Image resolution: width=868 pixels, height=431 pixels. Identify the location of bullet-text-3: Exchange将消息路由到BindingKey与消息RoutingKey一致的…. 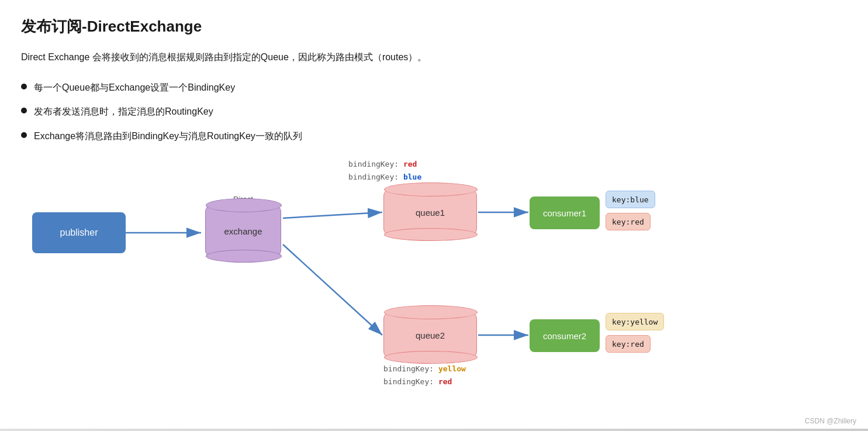
(168, 136).